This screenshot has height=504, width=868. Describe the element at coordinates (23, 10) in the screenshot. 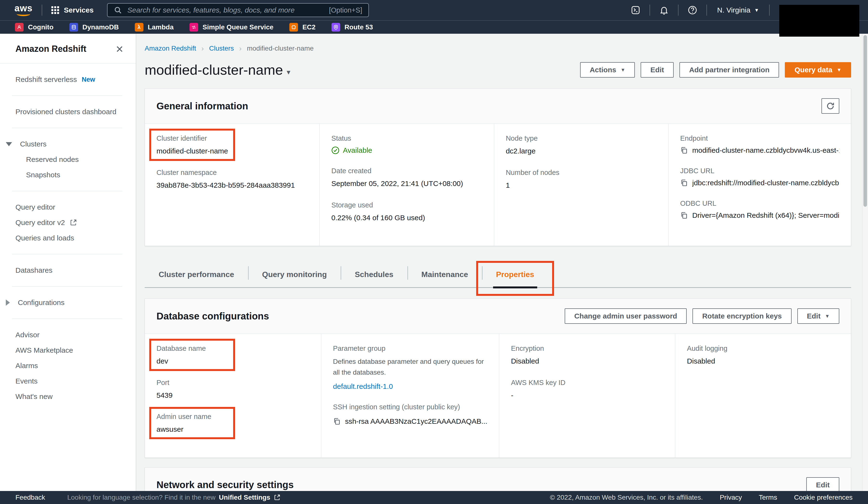

I see `aws-logo: aws` at that location.